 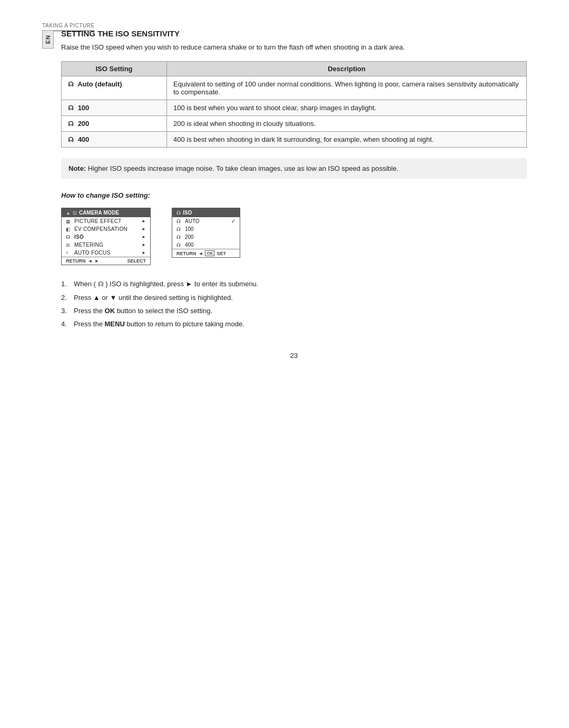 I want to click on ev-icon: ◧, so click(x=70, y=229).